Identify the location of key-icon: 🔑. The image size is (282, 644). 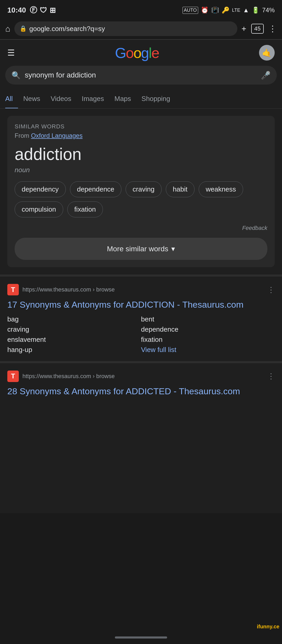
(226, 10).